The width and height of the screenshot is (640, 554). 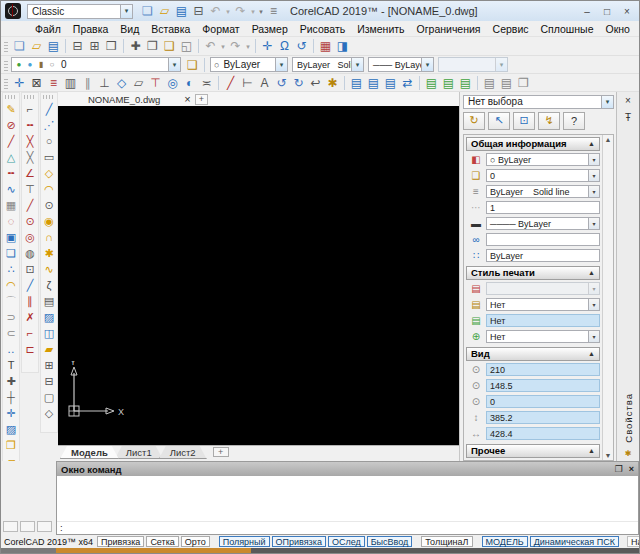 I want to click on sheet-tab-inactive: Лист1, so click(x=139, y=452).